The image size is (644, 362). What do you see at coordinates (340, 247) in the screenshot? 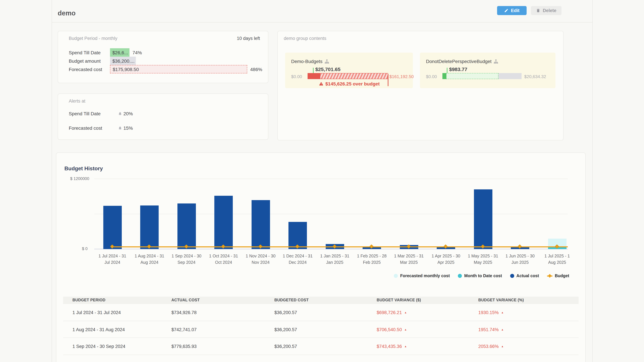
I see `budget-line` at bounding box center [340, 247].